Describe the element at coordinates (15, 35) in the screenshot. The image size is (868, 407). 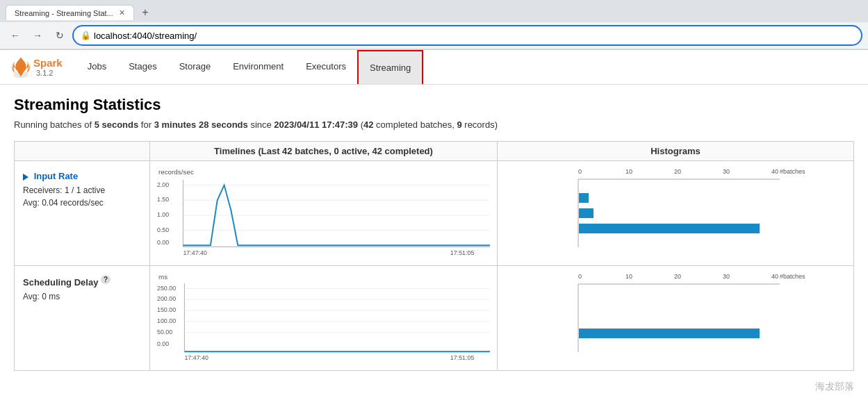
I see `back-button: ←` at that location.